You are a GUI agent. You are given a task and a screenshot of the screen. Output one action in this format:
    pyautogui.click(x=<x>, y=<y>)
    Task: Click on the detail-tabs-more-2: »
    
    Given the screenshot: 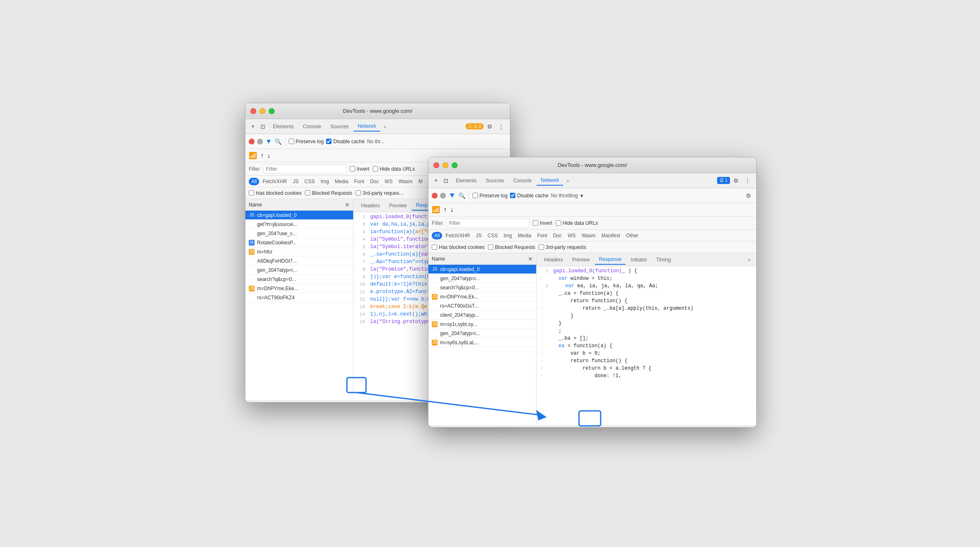 What is the action you would take?
    pyautogui.click(x=749, y=260)
    